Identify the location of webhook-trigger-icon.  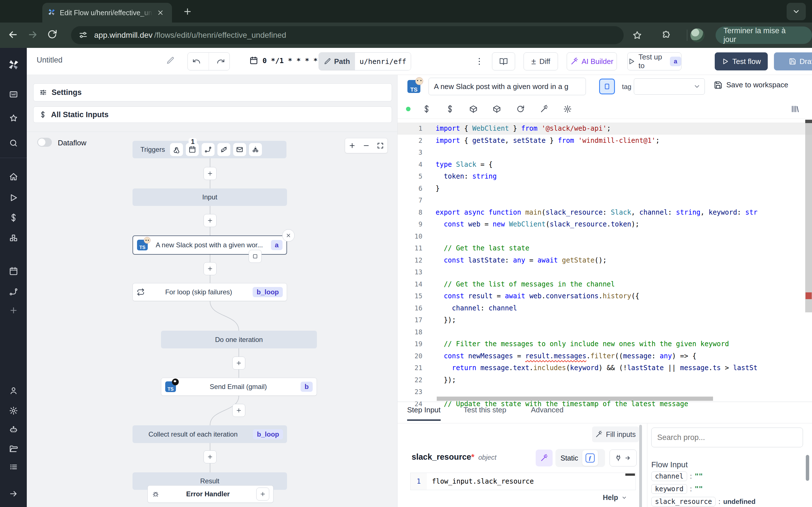
(176, 150).